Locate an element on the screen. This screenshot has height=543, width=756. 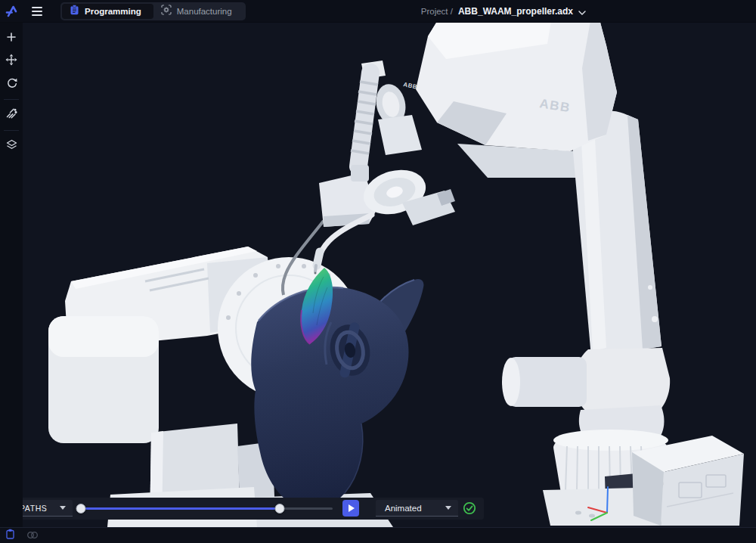
toolpaths-tool-button is located at coordinates (11, 115).